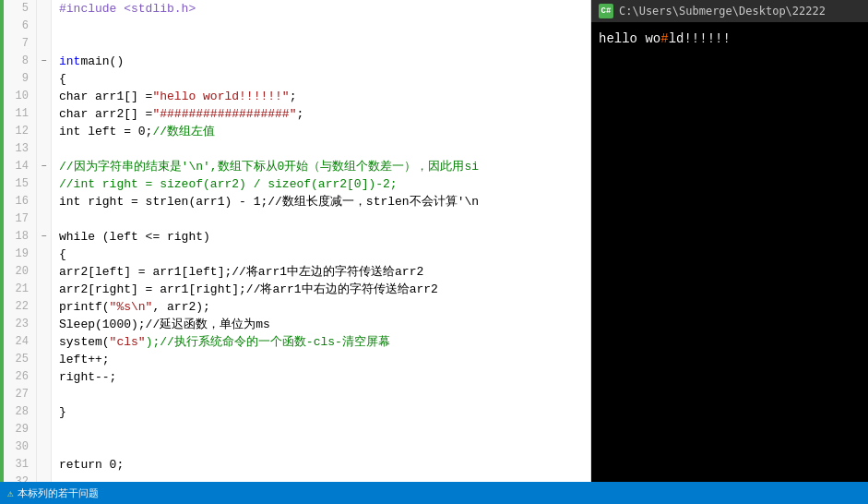 The width and height of the screenshot is (868, 504). Describe the element at coordinates (18, 447) in the screenshot. I see `line-number: 30` at that location.